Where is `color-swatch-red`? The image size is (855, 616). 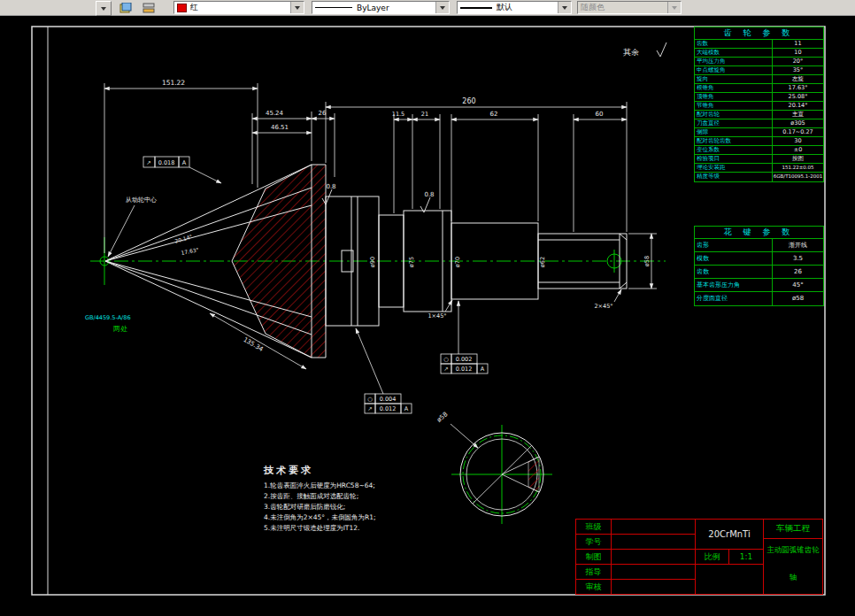 color-swatch-red is located at coordinates (182, 8).